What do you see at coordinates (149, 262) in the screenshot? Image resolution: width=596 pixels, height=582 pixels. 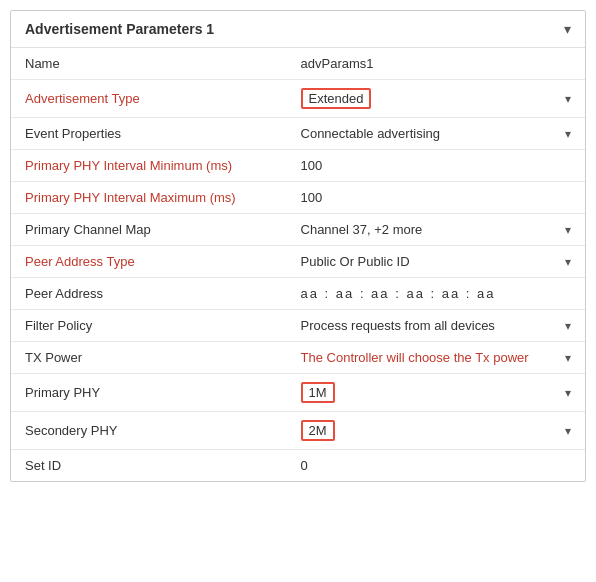 I see `row-label: Peer Address Type` at bounding box center [149, 262].